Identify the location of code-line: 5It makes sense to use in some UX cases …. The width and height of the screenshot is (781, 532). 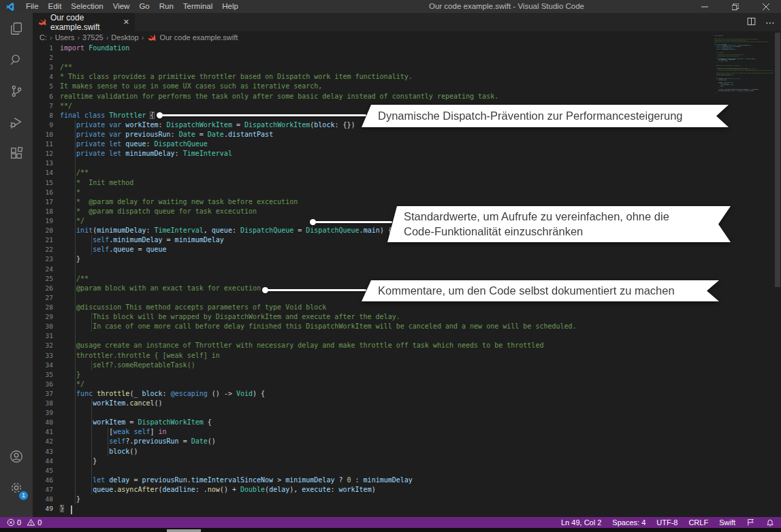
(403, 86).